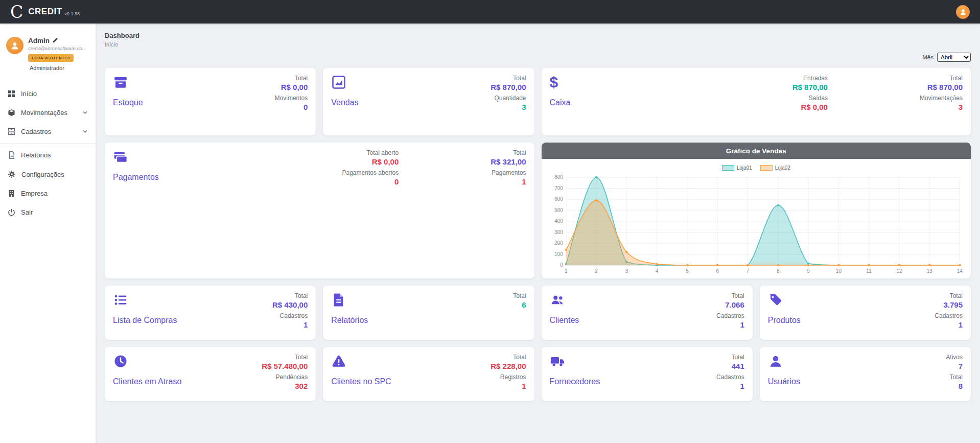  What do you see at coordinates (731, 313) in the screenshot?
I see `stat-column: Total 7.066 Cadastros 1` at bounding box center [731, 313].